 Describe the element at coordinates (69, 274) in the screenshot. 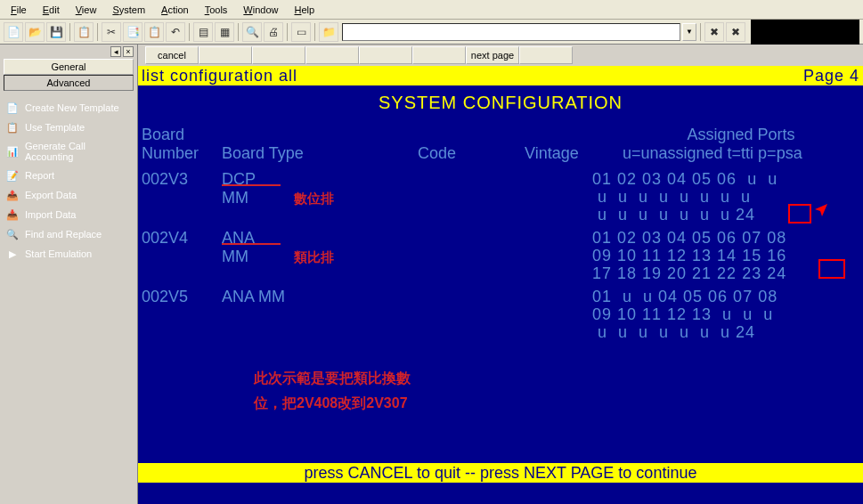

I see `sidebar: ◂ × General Advanced 📄Create New Templat…` at that location.